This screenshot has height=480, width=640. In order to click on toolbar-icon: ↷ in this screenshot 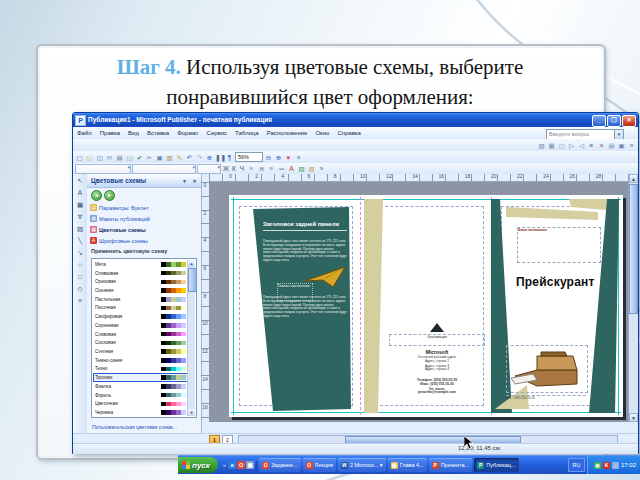, I will do `click(200, 158)`.